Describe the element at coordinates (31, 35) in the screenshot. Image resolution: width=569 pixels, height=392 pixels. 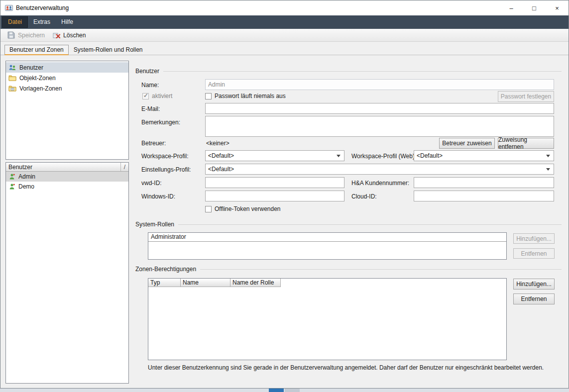
I see `save-label: Speichern` at that location.